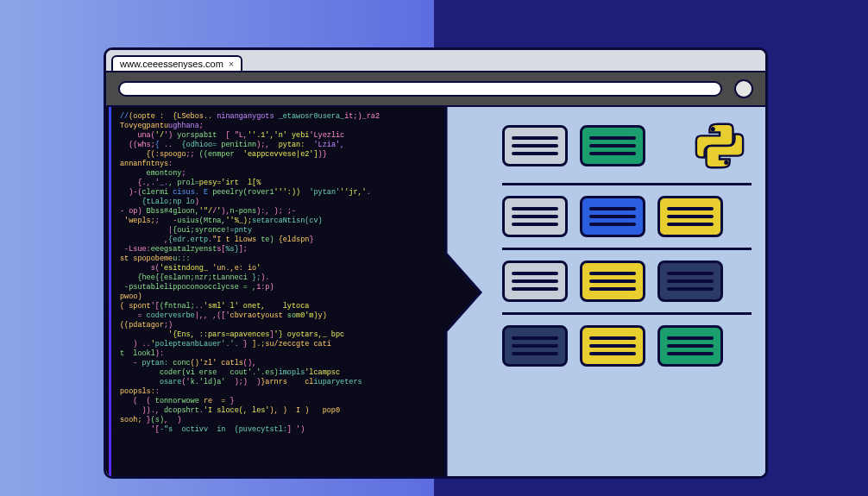  I want to click on code-line: poopsls::, so click(300, 392).